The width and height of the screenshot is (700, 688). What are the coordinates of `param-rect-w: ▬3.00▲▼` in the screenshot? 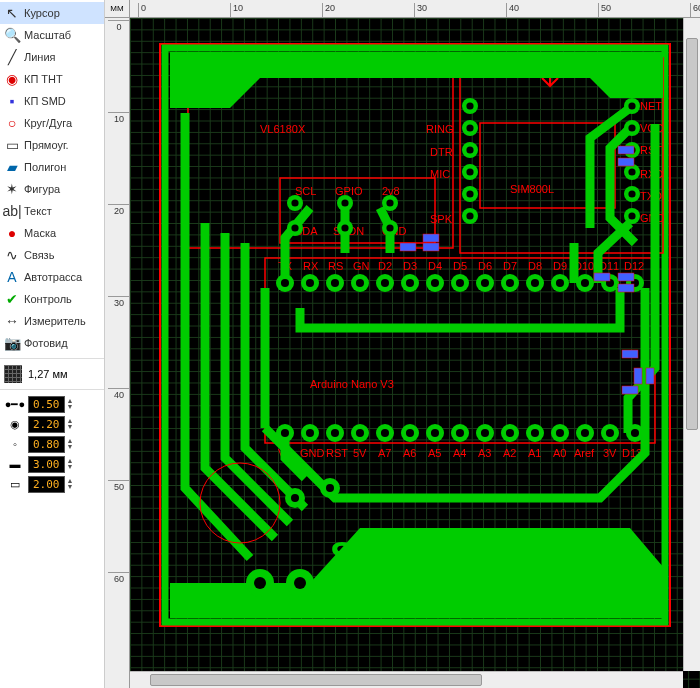 It's located at (52, 464).